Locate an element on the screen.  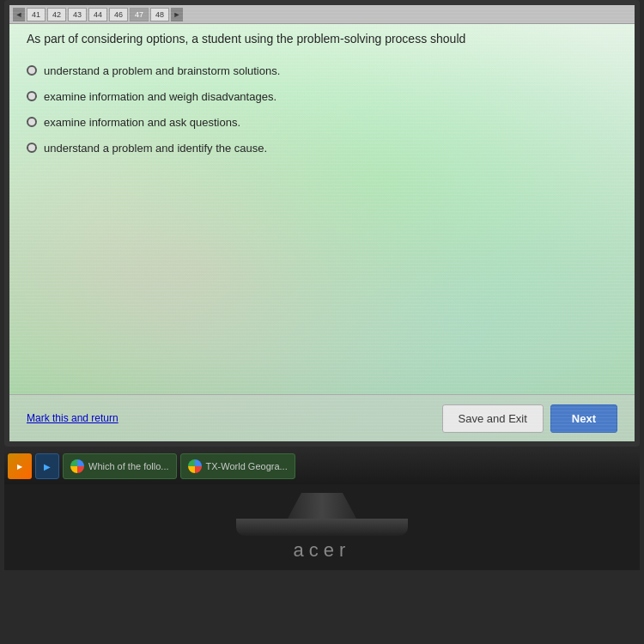
question-number-47: 47 is located at coordinates (139, 15).